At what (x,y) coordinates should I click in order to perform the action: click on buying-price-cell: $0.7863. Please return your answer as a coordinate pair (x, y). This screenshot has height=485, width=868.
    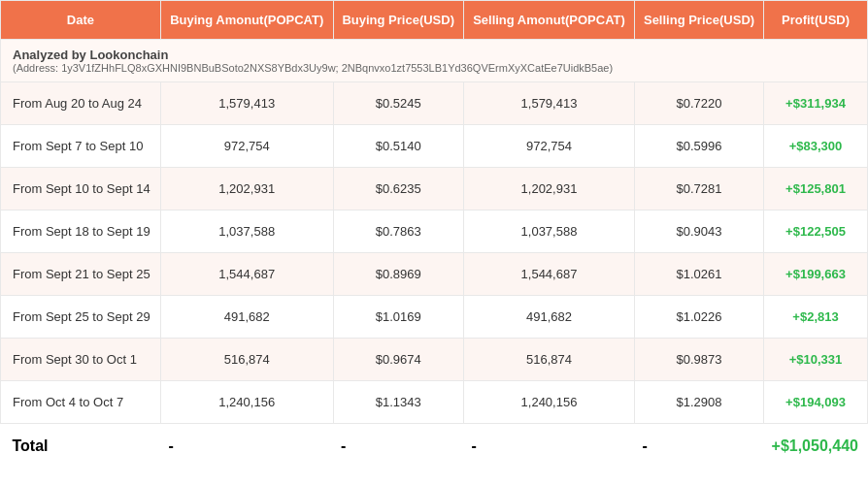
    Looking at the image, I should click on (398, 232).